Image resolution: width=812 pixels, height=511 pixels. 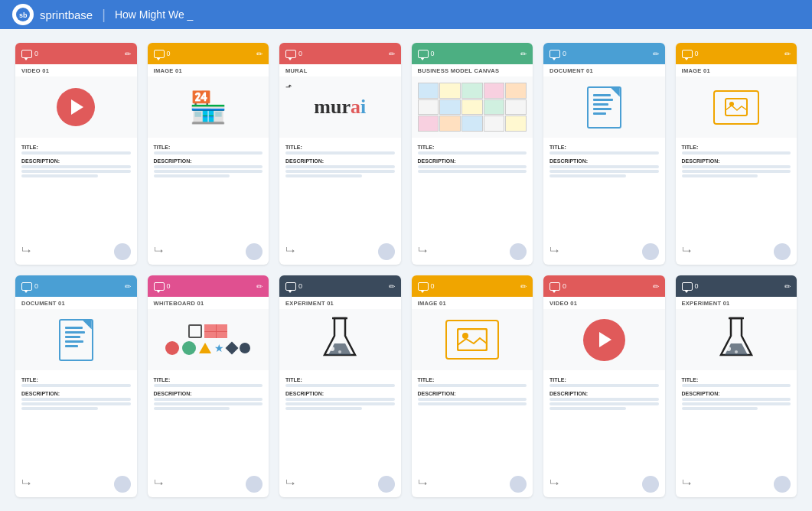 I want to click on shop-image-icon: 🏪, so click(x=208, y=107).